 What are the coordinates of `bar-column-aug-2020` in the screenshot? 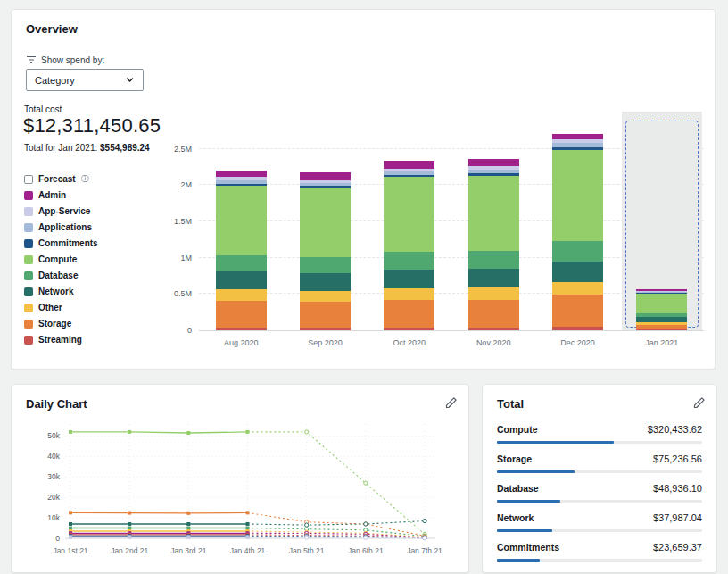 It's located at (241, 225).